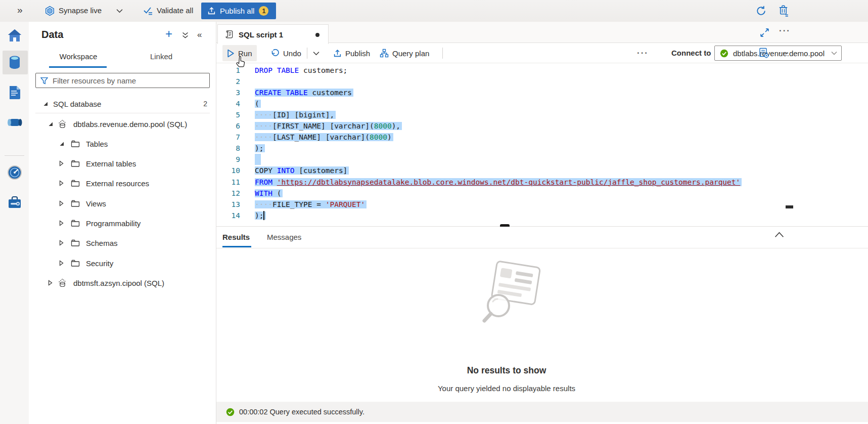 This screenshot has width=868, height=424. I want to click on tree-item-security: Security, so click(122, 263).